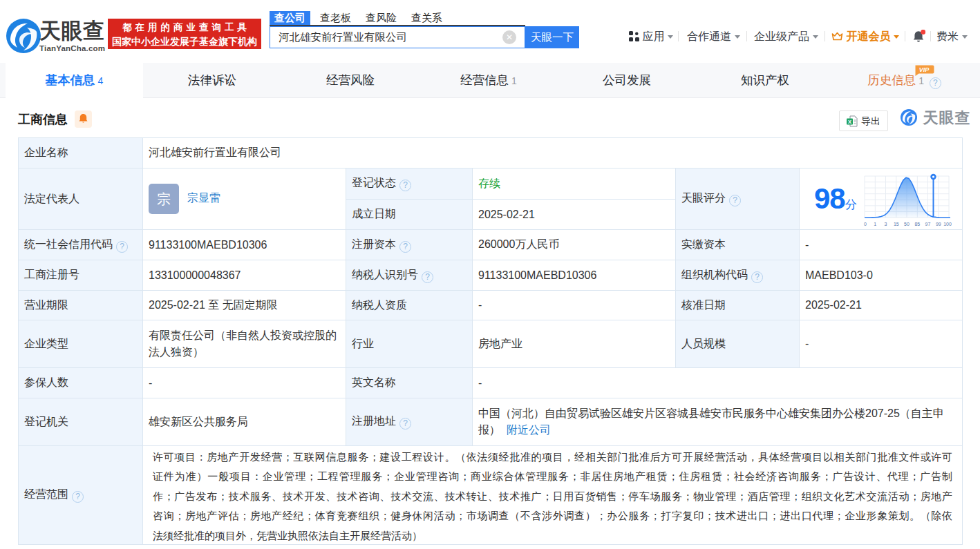  What do you see at coordinates (865, 224) in the screenshot?
I see `svg-text: 0` at bounding box center [865, 224].